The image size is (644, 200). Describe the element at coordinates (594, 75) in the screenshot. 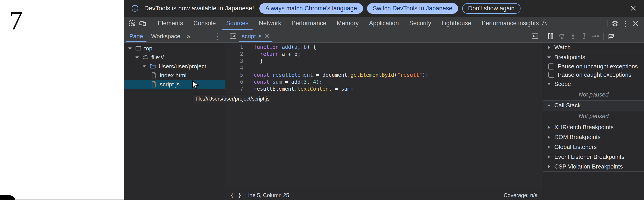

I see `sidebar-checkbox-pause-on-caught-exceptions: Pause on caught exceptions` at that location.